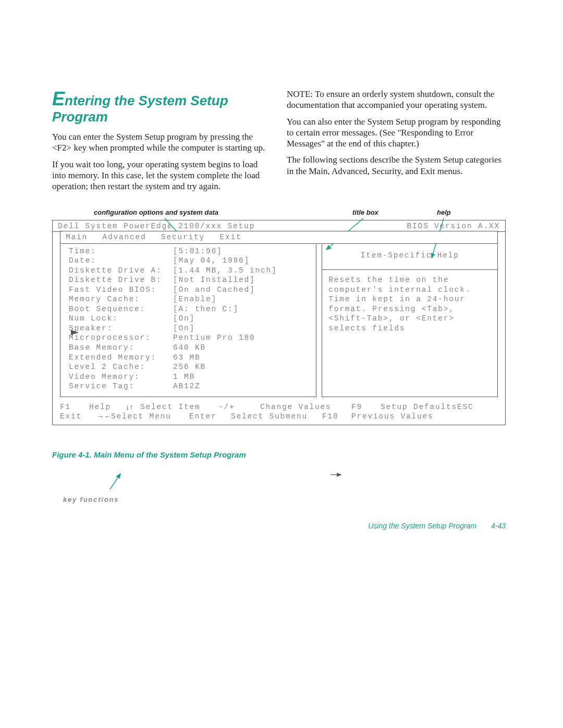  I want to click on footer-page-number: 4-43, so click(498, 526).